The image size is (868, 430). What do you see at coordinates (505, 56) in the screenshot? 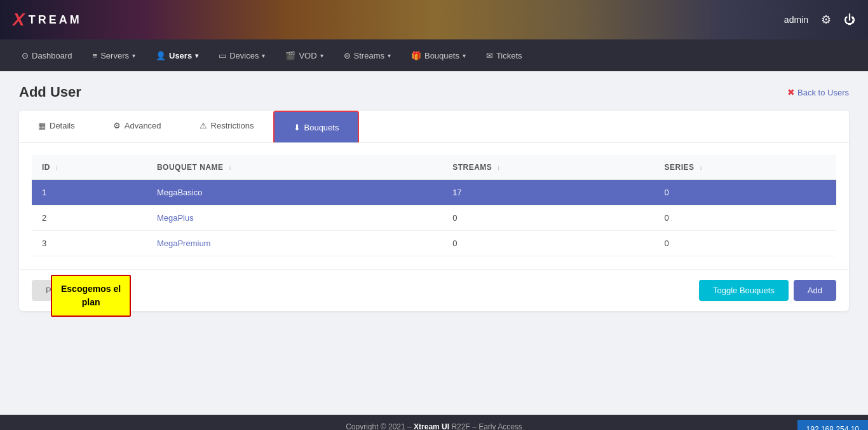
I see `nav-tickets: ✉ Tickets` at bounding box center [505, 56].